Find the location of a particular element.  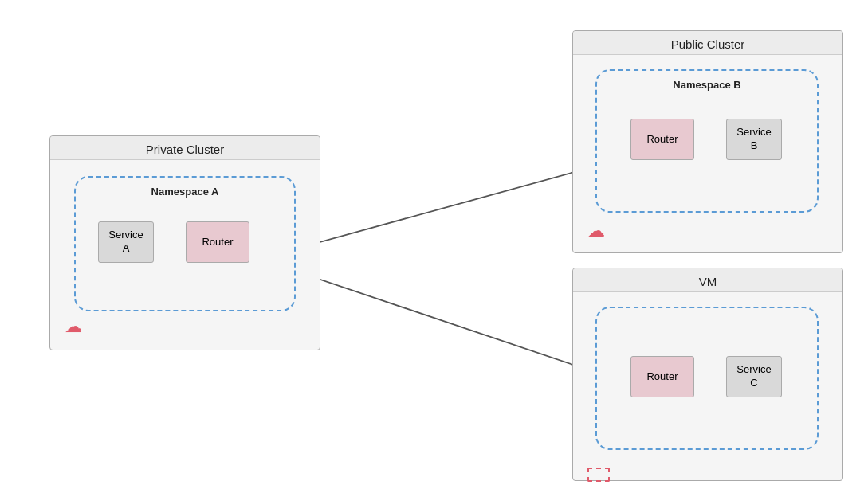

vm-server-icon is located at coordinates (599, 475).